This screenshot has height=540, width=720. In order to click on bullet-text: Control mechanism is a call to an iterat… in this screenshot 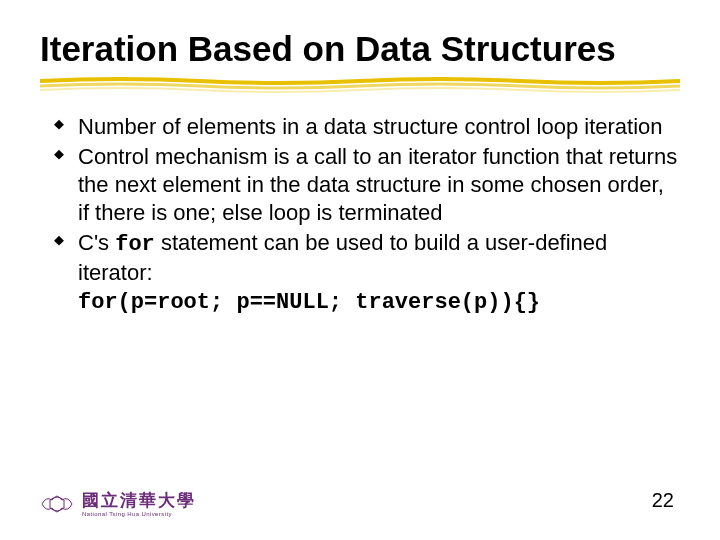, I will do `click(378, 184)`.